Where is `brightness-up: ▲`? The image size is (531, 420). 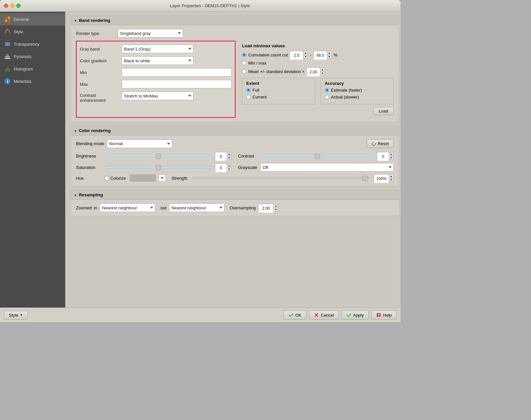 brightness-up: ▲ is located at coordinates (229, 154).